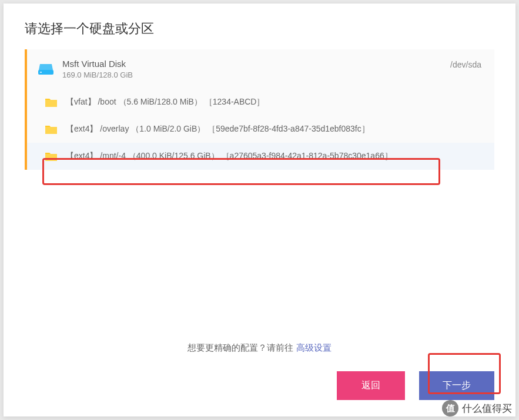 Image resolution: width=519 pixels, height=420 pixels. Describe the element at coordinates (487, 409) in the screenshot. I see `watermark-text: 什么值得买` at that location.